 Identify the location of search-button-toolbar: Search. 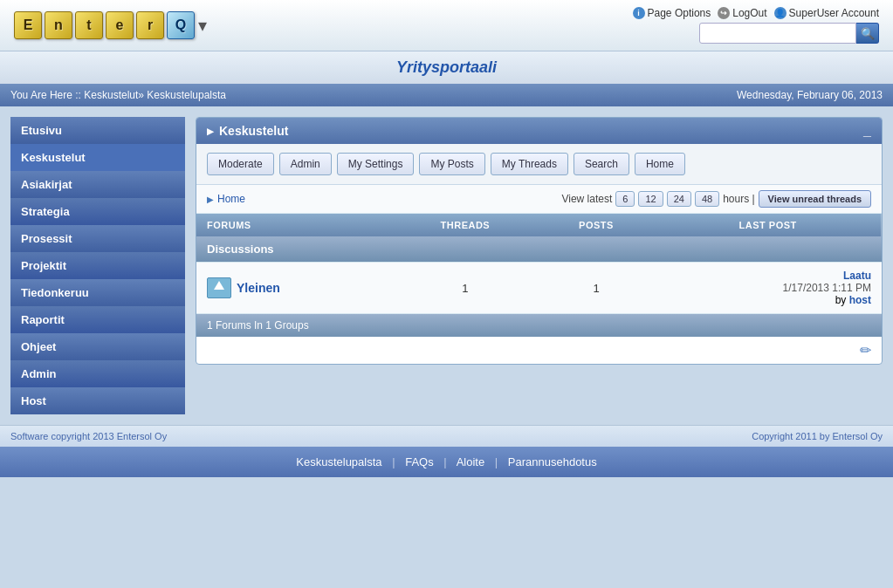
(601, 164).